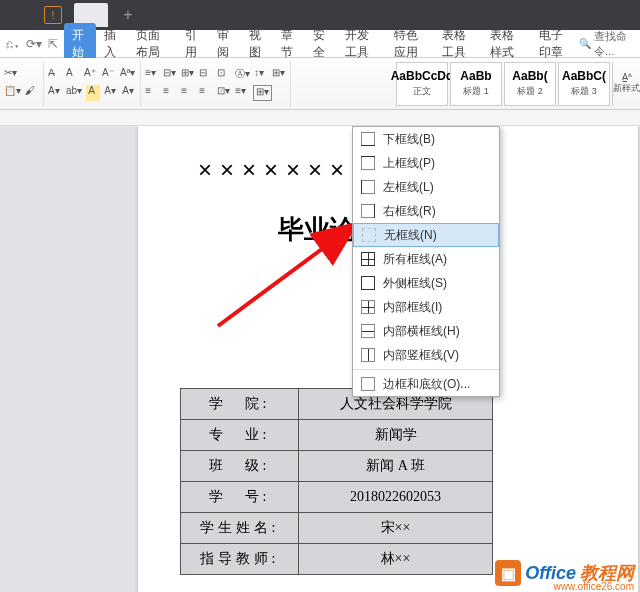  What do you see at coordinates (368, 307) in the screenshot?
I see `border-inr-icon` at bounding box center [368, 307].